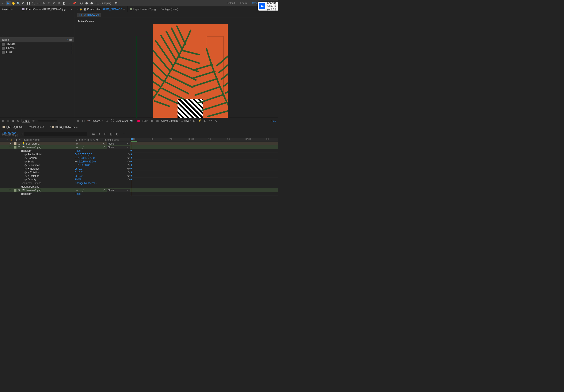 This screenshot has width=564, height=392. I want to click on footage-tab: Footage (none), so click(169, 9).